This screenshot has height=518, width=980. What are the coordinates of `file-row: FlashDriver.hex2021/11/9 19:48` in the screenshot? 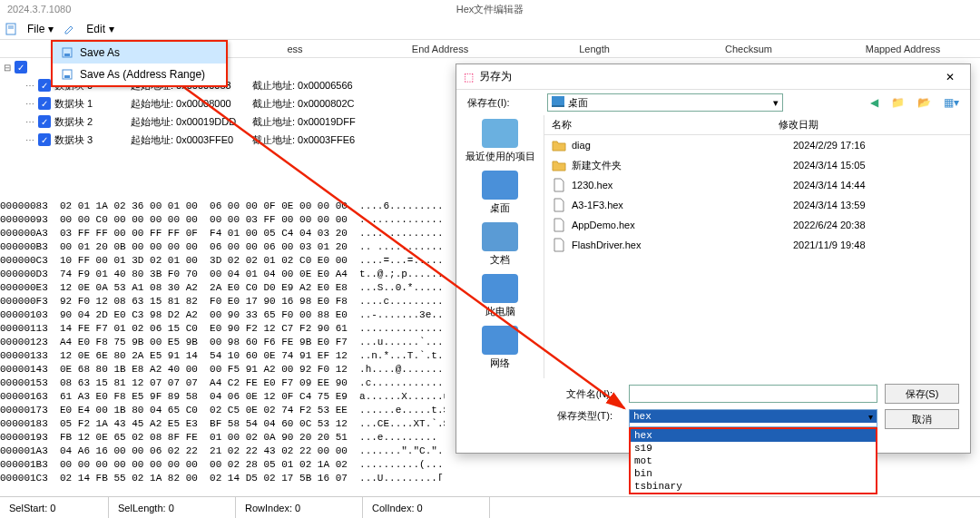 It's located at (757, 245).